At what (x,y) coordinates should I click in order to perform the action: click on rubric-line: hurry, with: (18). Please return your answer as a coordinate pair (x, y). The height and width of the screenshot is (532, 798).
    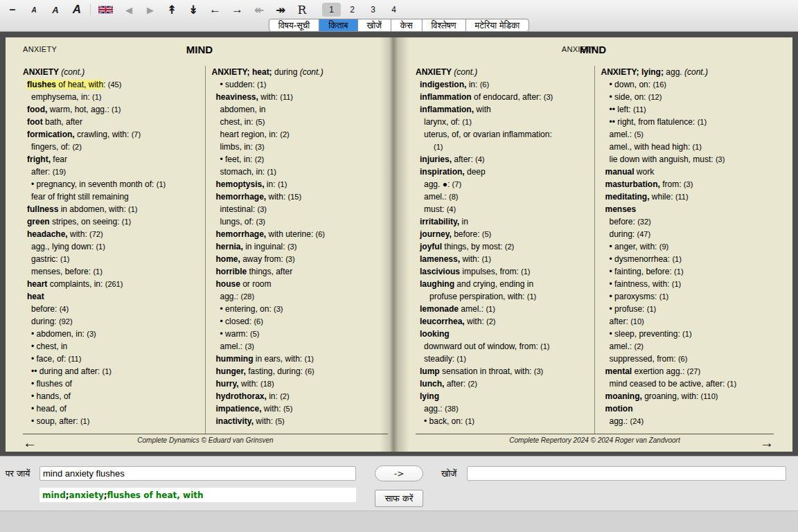
    Looking at the image, I should click on (301, 384).